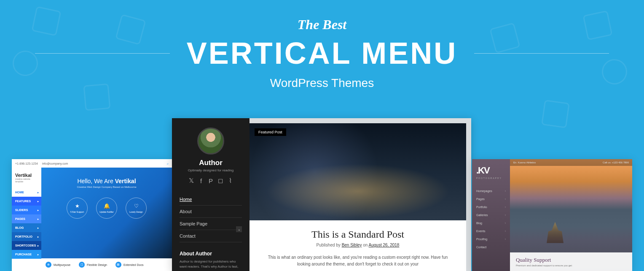 The height and width of the screenshot is (271, 644). I want to click on hero-title: VERTICAL MENU, so click(322, 53).